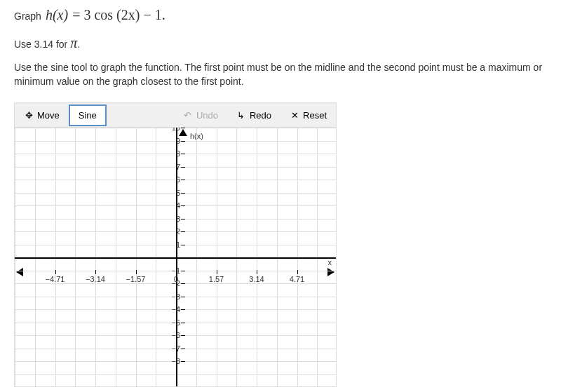 This screenshot has height=392, width=561. What do you see at coordinates (280, 43) in the screenshot?
I see `instruction-pi: Use 3.14 for π.` at bounding box center [280, 43].